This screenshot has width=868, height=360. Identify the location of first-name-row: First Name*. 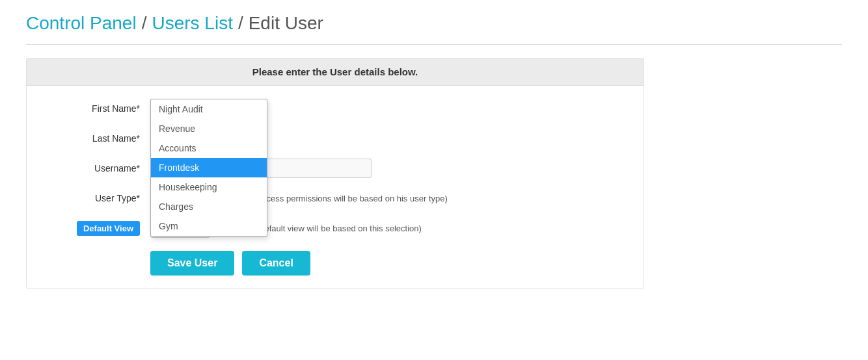
(335, 109).